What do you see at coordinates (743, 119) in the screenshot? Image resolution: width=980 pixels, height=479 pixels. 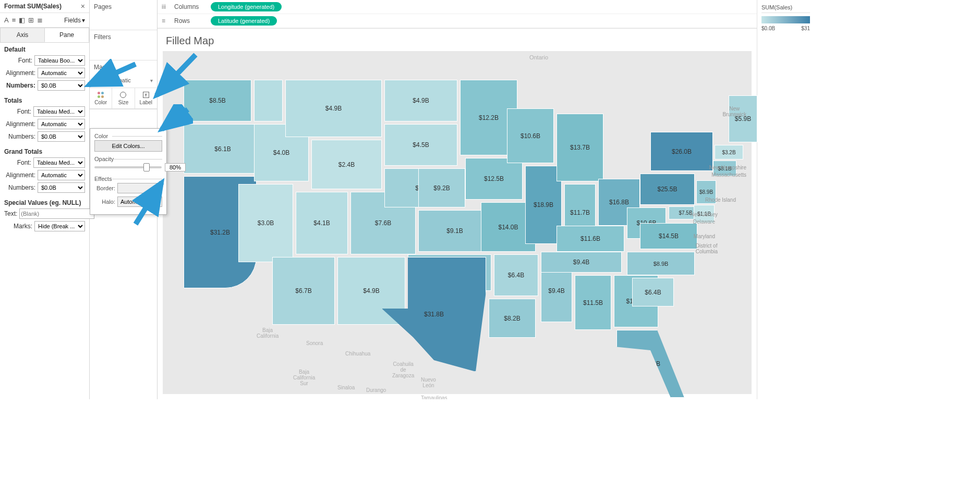 I see `state-maine: $5.9B` at bounding box center [743, 119].